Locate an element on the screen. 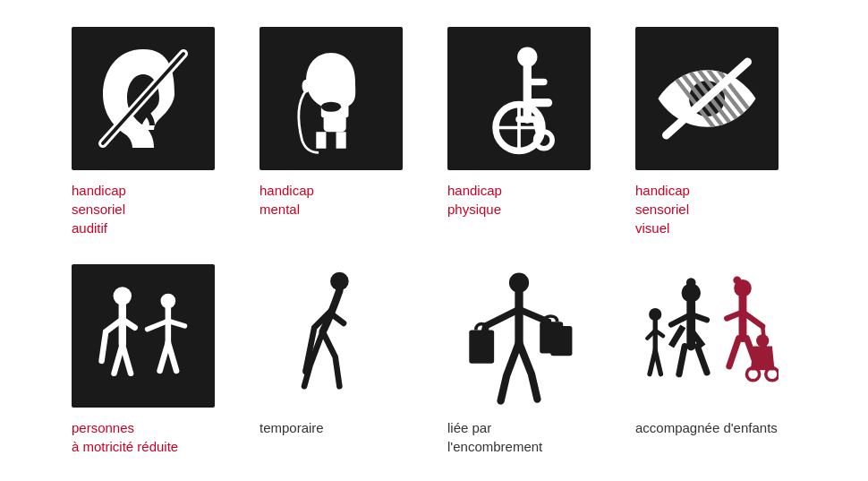 This screenshot has height=481, width=868. liee-icon-area is located at coordinates (519, 336).